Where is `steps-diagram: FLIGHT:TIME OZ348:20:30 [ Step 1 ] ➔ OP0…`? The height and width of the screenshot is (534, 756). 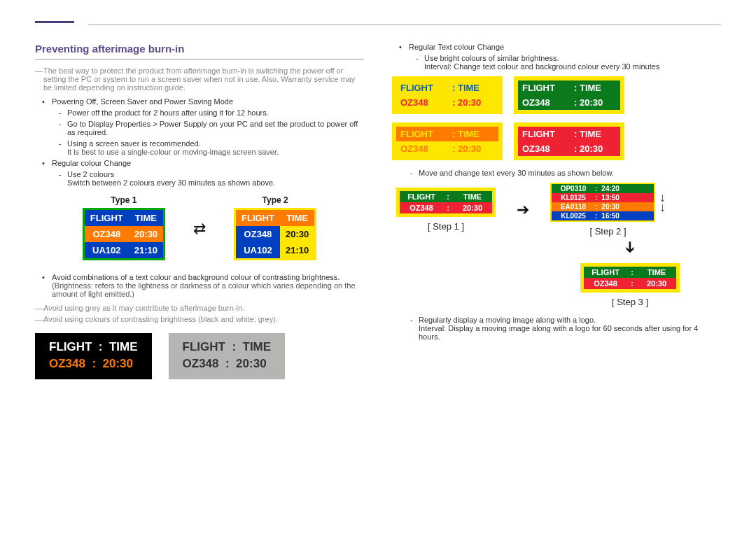
steps-diagram: FLIGHT:TIME OZ348:20:30 [ Step 1 ] ➔ OP0… is located at coordinates (556, 210).